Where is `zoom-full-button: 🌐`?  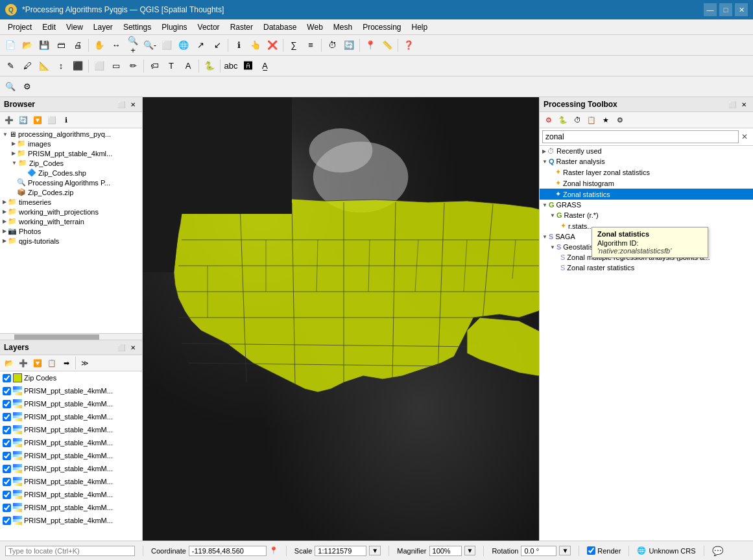 zoom-full-button: 🌐 is located at coordinates (184, 45).